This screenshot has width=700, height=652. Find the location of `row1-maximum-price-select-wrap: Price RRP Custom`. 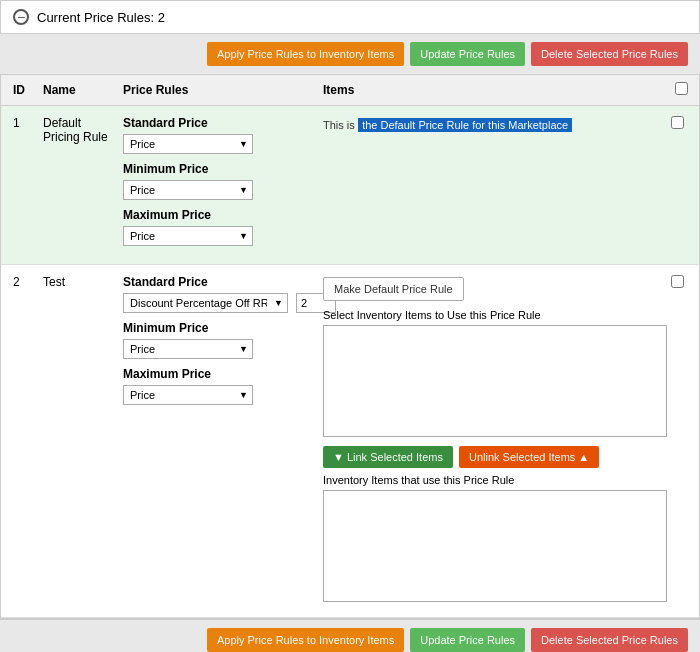

row1-maximum-price-select-wrap: Price RRP Custom is located at coordinates (188, 236).